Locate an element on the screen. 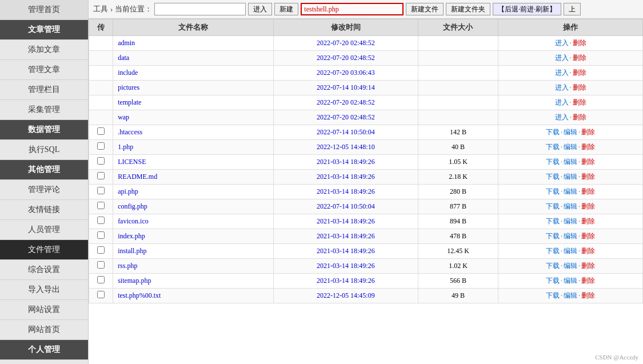 Image resolution: width=643 pixels, height=364 pixels. new-folder-button: 新建文件夹 is located at coordinates (468, 9).